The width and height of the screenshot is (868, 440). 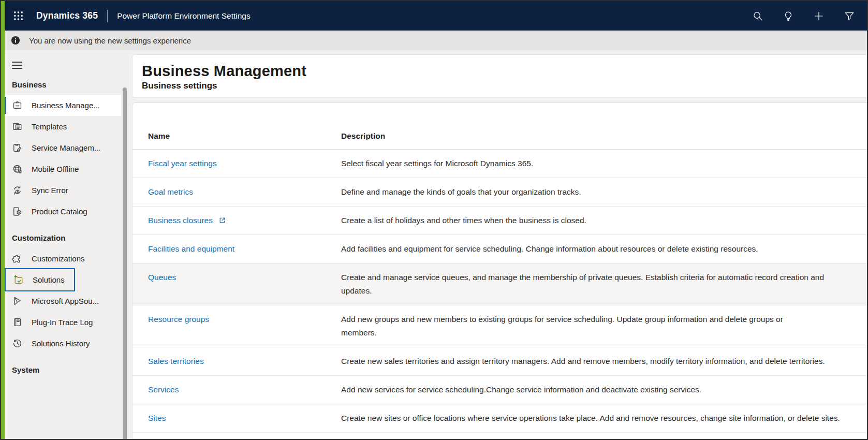 I want to click on top-navigation-bar: Dynamics 365 Power Platform Environment …, so click(x=434, y=16).